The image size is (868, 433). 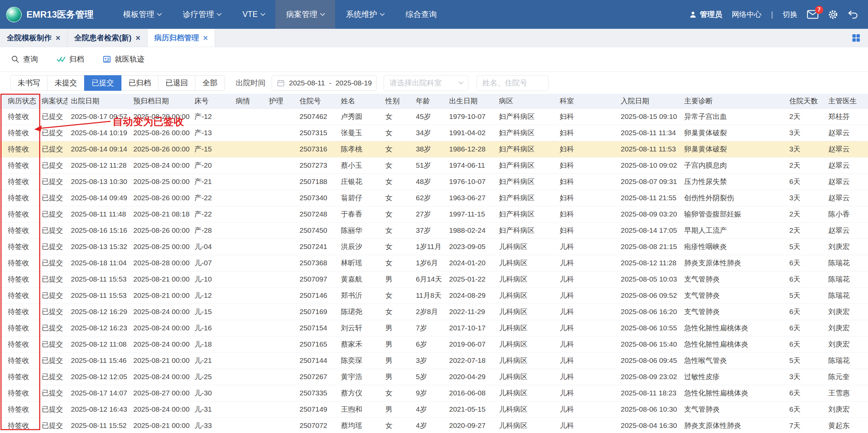 I want to click on table-row: 待签收已提交2025-08-13 15:322025-08-25 00:00儿-…, so click(x=434, y=247).